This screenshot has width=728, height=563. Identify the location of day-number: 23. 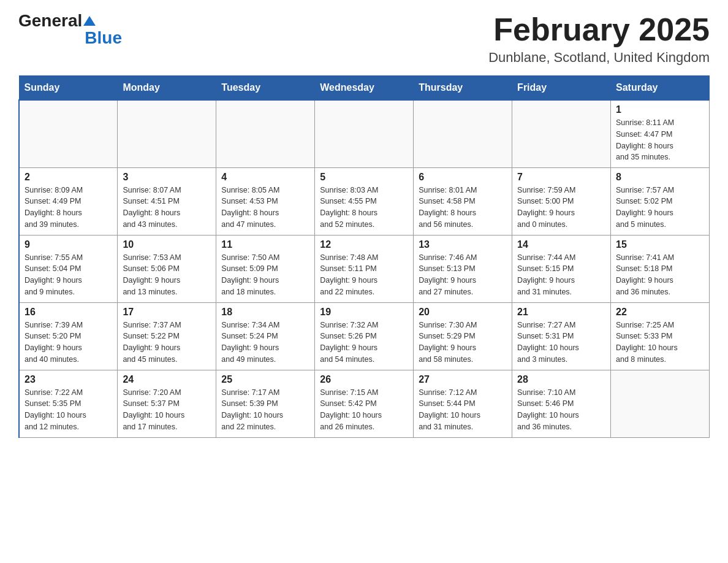
(69, 380).